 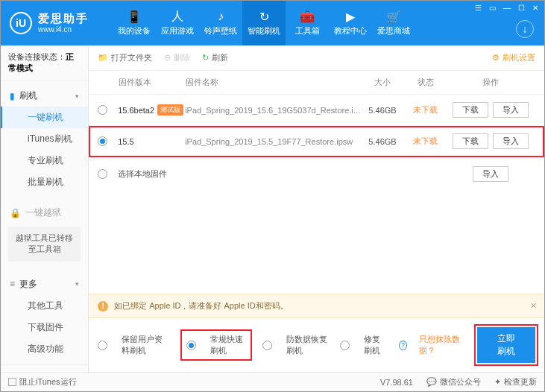 I want to click on local-firmware-row: 选择本地固件 导入, so click(x=316, y=174).